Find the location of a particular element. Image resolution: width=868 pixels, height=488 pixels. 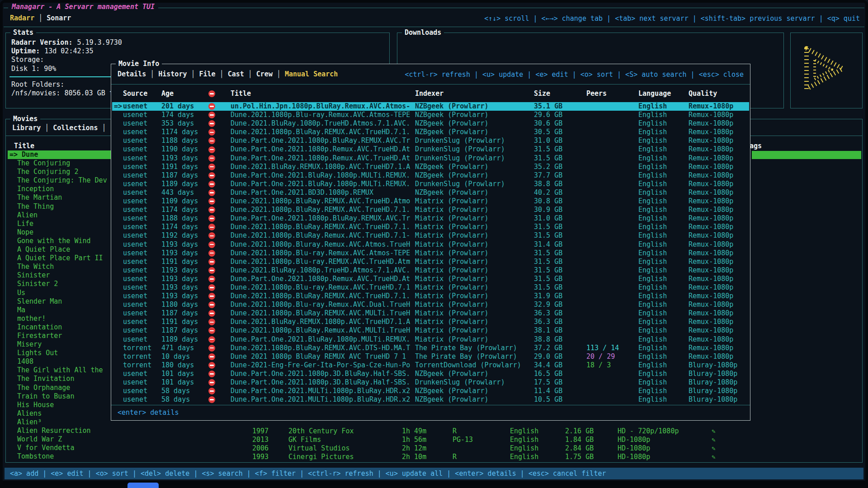

movie-list-item: => Dune is located at coordinates (61, 155).